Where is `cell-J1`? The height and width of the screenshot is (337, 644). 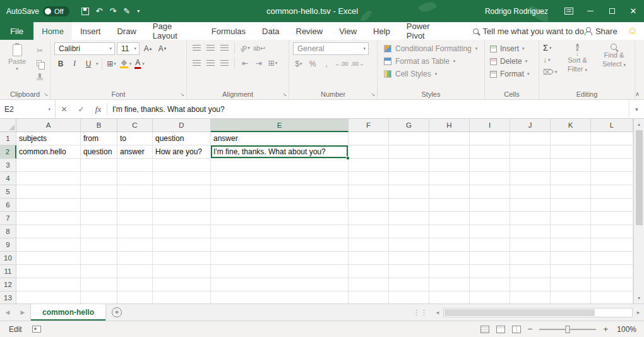
cell-J1 is located at coordinates (530, 139).